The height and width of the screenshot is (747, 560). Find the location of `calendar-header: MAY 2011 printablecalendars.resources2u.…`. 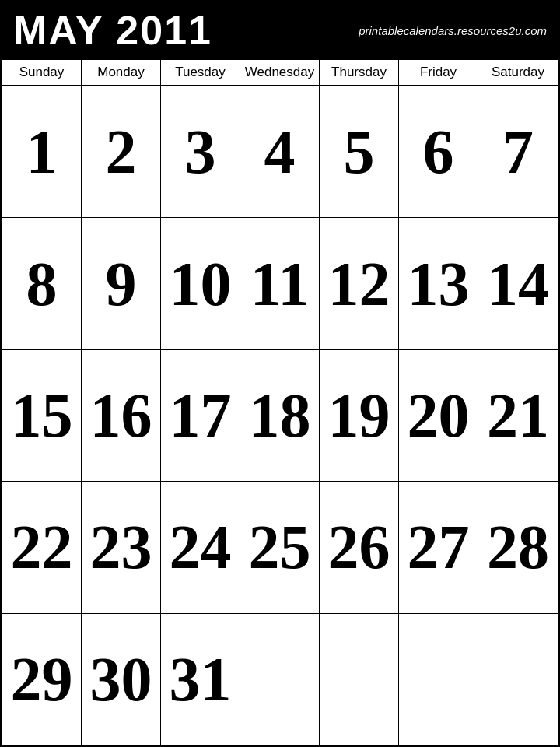

calendar-header: MAY 2011 printablecalendars.resources2u.… is located at coordinates (280, 30).